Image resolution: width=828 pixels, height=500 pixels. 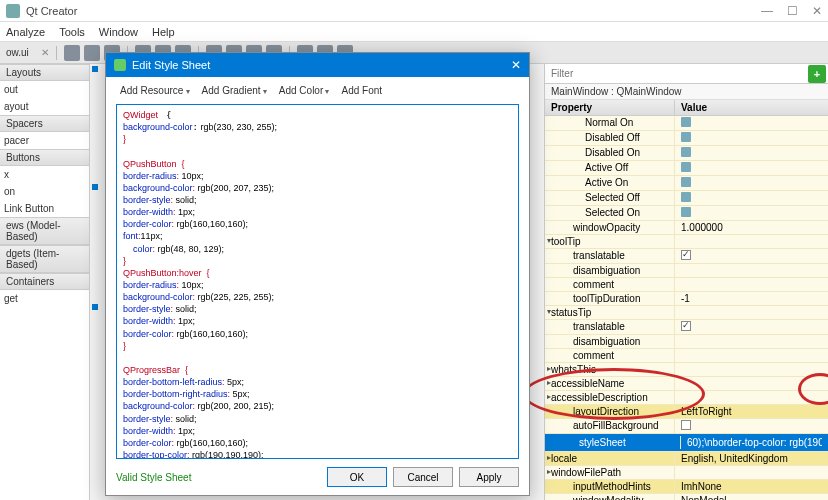 What do you see at coordinates (610, 108) in the screenshot?
I see `col-property: Property` at bounding box center [610, 108].